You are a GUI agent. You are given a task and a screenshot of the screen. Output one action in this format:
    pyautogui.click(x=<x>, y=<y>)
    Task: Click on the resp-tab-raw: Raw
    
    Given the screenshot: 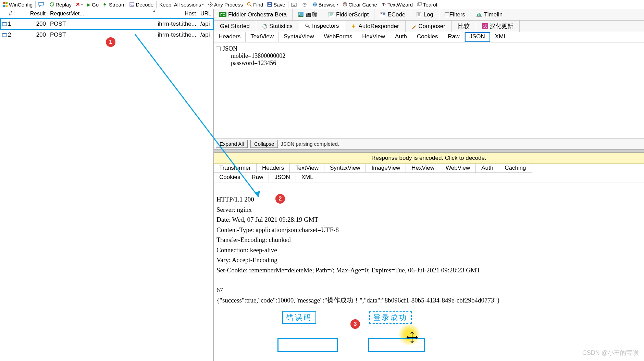 What is the action you would take?
    pyautogui.click(x=258, y=177)
    